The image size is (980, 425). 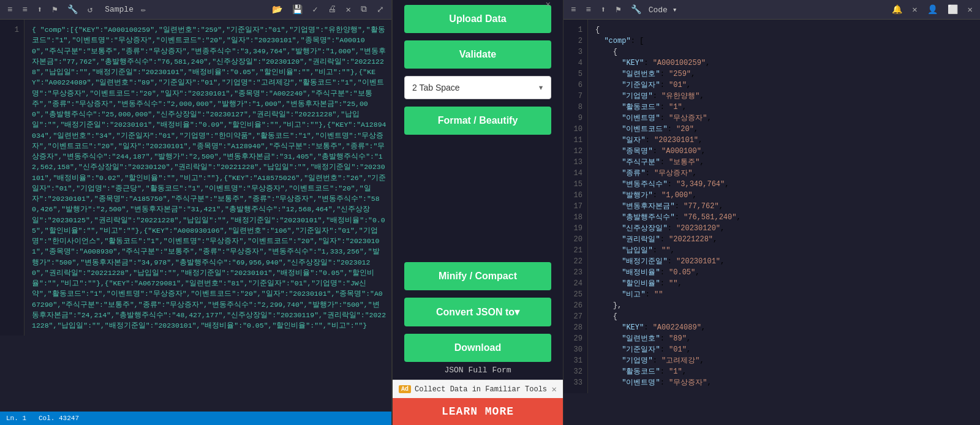 What do you see at coordinates (277, 10) in the screenshot?
I see `left-file-open-icon: 📂` at bounding box center [277, 10].